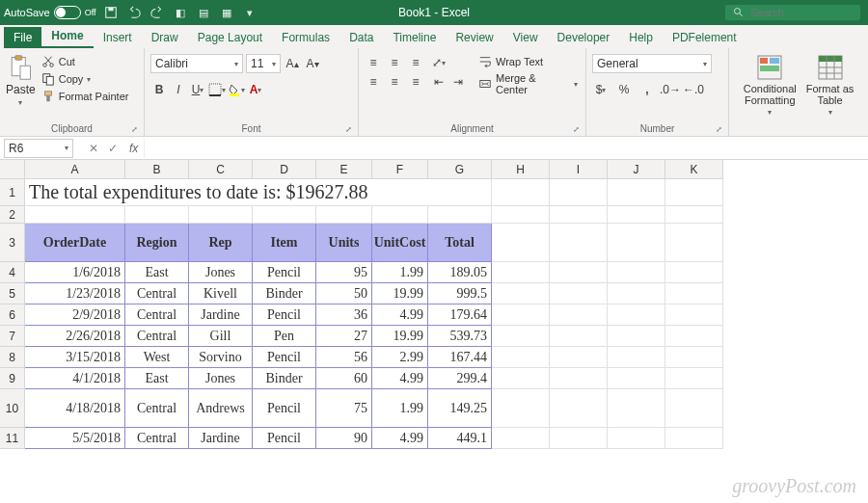 This screenshot has width=868, height=503. I want to click on cell: 56, so click(344, 357).